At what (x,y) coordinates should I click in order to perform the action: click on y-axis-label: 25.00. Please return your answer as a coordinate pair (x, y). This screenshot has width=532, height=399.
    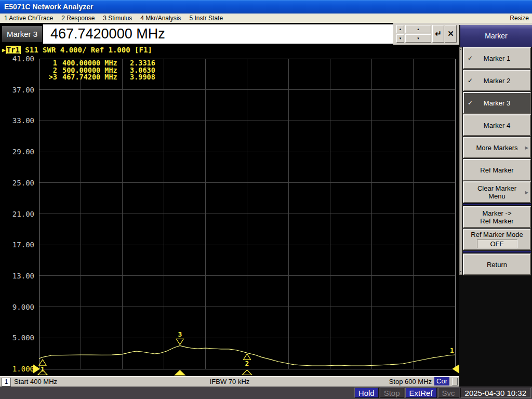
    Looking at the image, I should click on (17, 183).